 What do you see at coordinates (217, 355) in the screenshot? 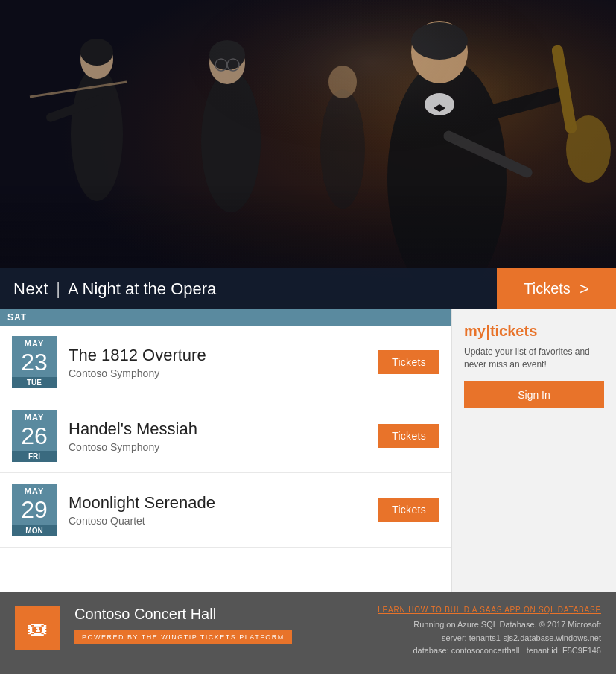
I see `event-name-1: The 1812 Overture` at bounding box center [217, 355].